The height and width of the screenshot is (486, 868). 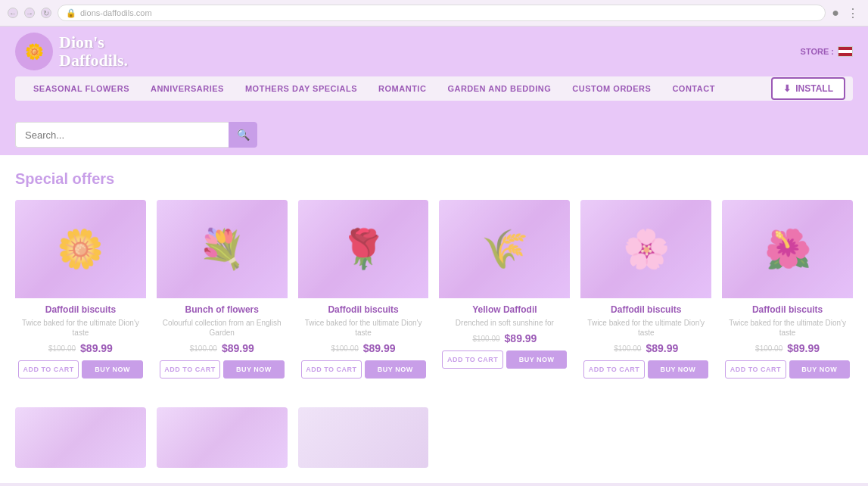 What do you see at coordinates (521, 338) in the screenshot?
I see `price-sale-4: $89.99` at bounding box center [521, 338].